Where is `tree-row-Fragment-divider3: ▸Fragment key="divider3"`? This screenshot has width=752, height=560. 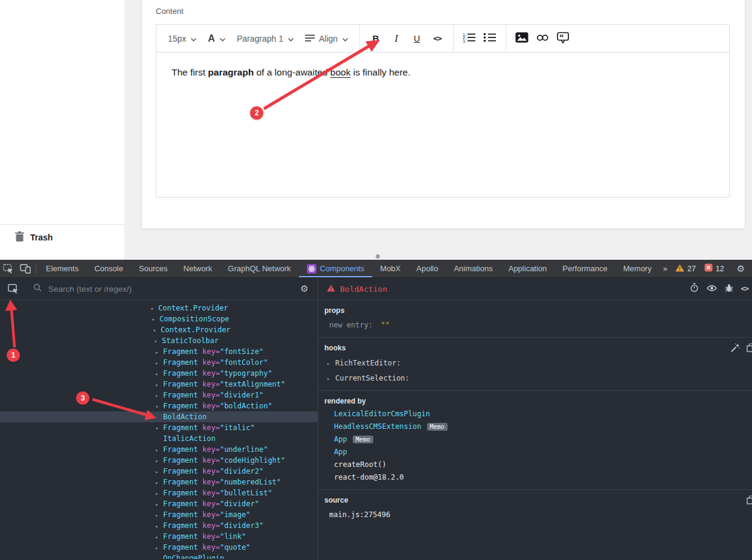 tree-row-Fragment-divider3: ▸Fragment key="divider3" is located at coordinates (159, 526).